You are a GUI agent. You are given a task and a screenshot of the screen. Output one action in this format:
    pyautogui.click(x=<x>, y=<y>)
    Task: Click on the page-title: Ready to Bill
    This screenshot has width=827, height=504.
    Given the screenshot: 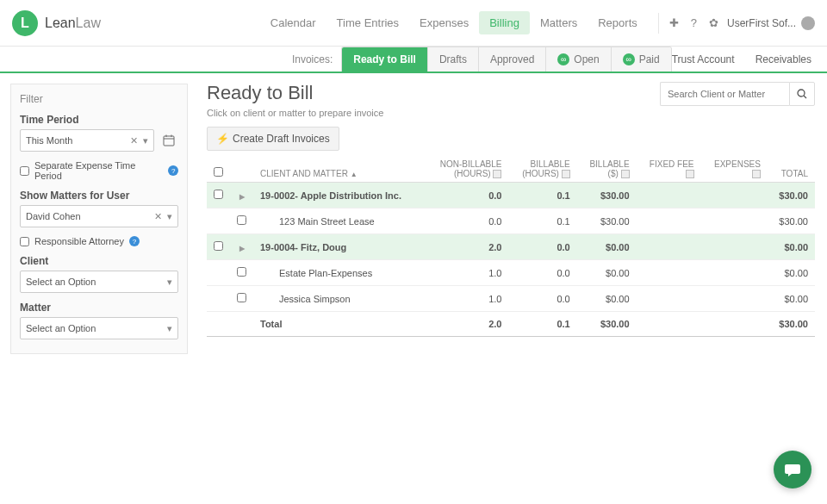 What is the action you would take?
    pyautogui.click(x=295, y=93)
    